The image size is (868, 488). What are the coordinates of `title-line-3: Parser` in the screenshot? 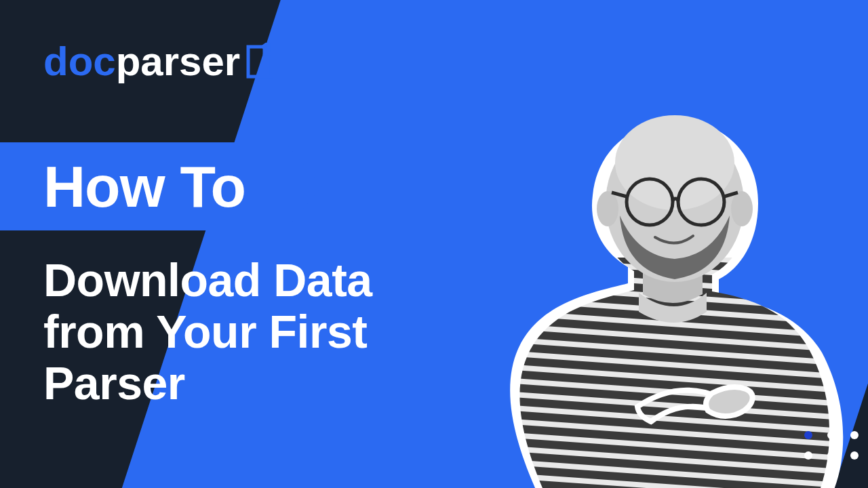 It's located at (208, 383).